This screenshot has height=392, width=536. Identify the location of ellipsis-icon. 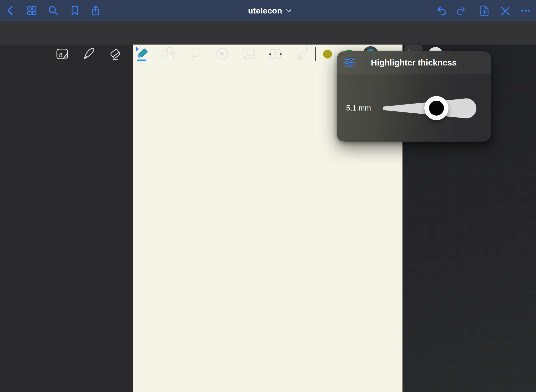
(526, 11).